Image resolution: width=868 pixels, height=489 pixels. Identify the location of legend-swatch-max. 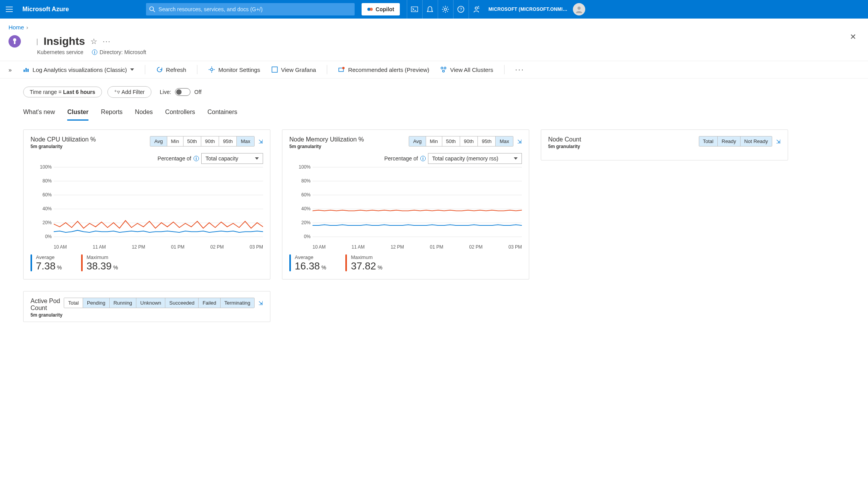
(82, 263).